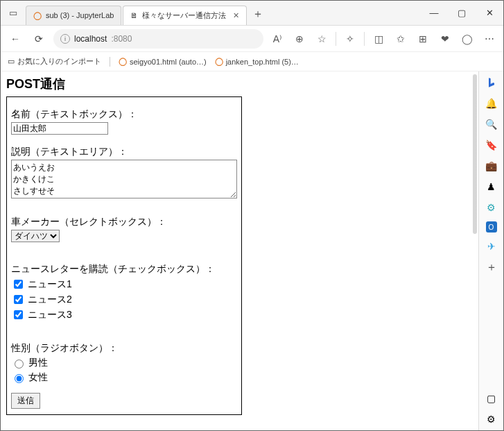  What do you see at coordinates (80, 15) in the screenshot?
I see `tab-label: sub (3) - JupyterLab` at bounding box center [80, 15].